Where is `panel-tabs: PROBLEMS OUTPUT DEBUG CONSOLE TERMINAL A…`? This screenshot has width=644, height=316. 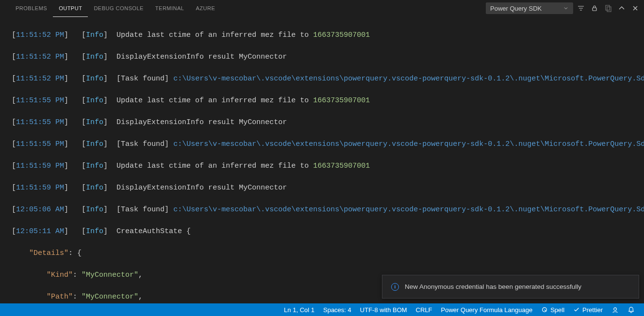 panel-tabs: PROBLEMS OUTPUT DEBUG CONSOLE TERMINAL A… is located at coordinates (116, 9).